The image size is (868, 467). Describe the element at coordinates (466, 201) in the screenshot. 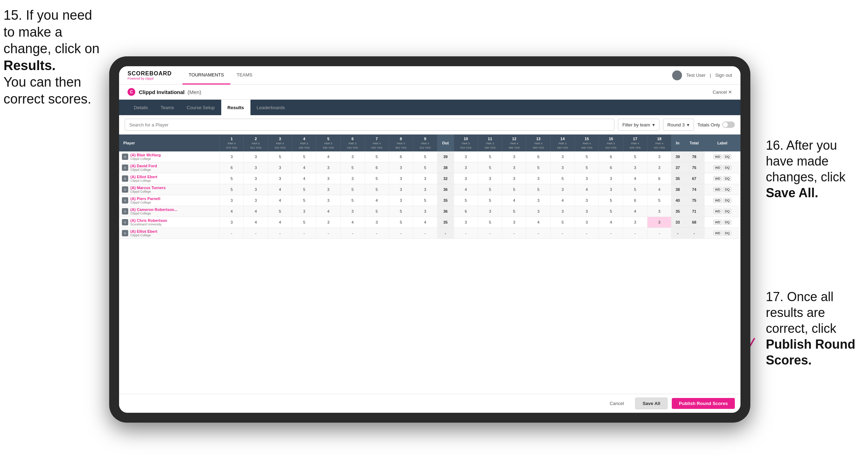

I see `score-h10: 5` at that location.